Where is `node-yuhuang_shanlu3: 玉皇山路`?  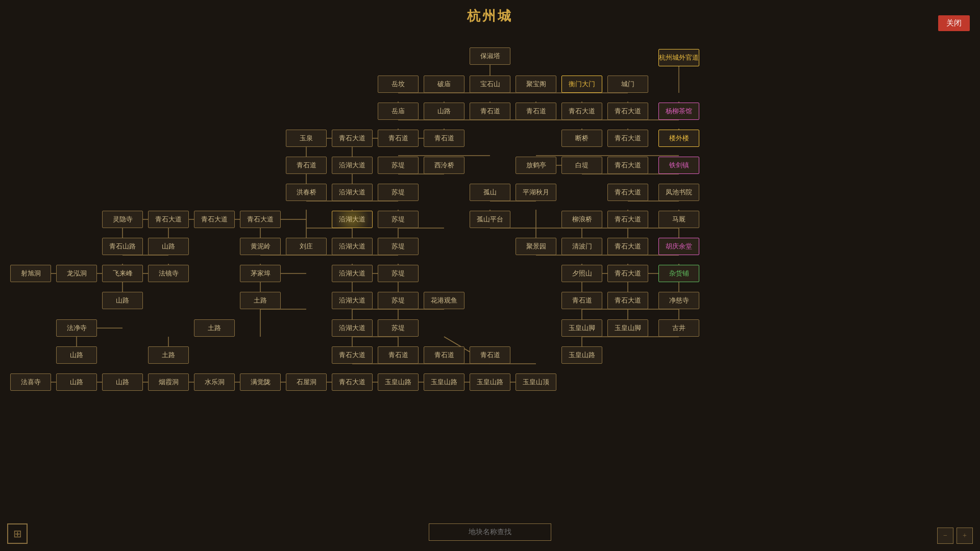
node-yuhuang_shanlu3: 玉皇山路 is located at coordinates (444, 382).